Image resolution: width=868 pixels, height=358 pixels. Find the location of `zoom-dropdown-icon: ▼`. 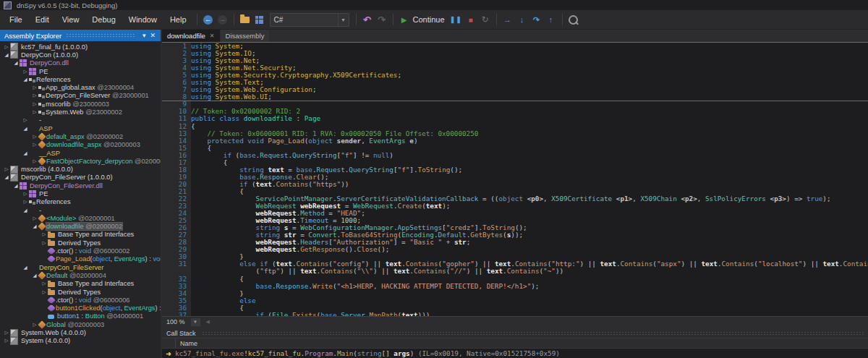

zoom-dropdown-icon: ▼ is located at coordinates (195, 323).